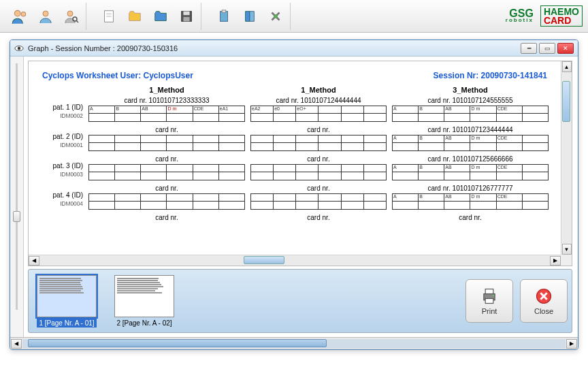 The width and height of the screenshot is (588, 367). What do you see at coordinates (294, 16) in the screenshot?
I see `main-toolbar: GSGrobotix HAEMOCARD` at bounding box center [294, 16].